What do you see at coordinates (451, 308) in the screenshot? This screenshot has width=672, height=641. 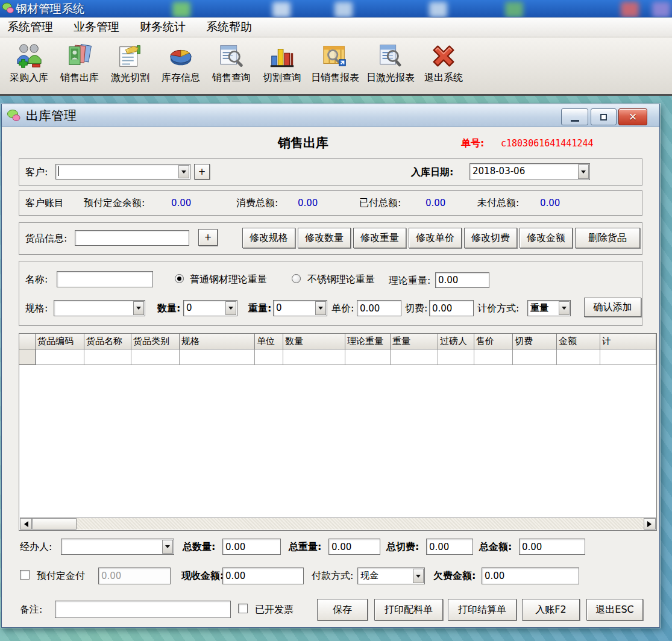 I see `cutfee-input` at bounding box center [451, 308].